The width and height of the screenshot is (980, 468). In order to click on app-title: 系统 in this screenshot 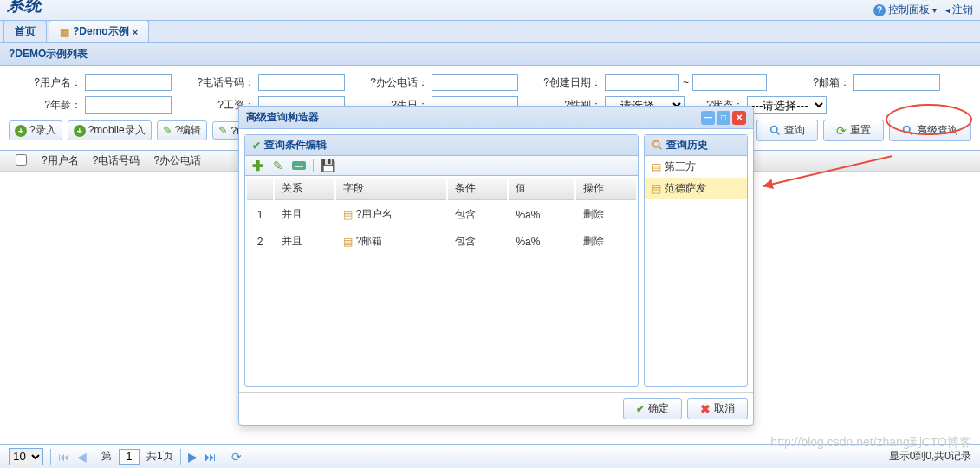, I will do `click(24, 10)`.